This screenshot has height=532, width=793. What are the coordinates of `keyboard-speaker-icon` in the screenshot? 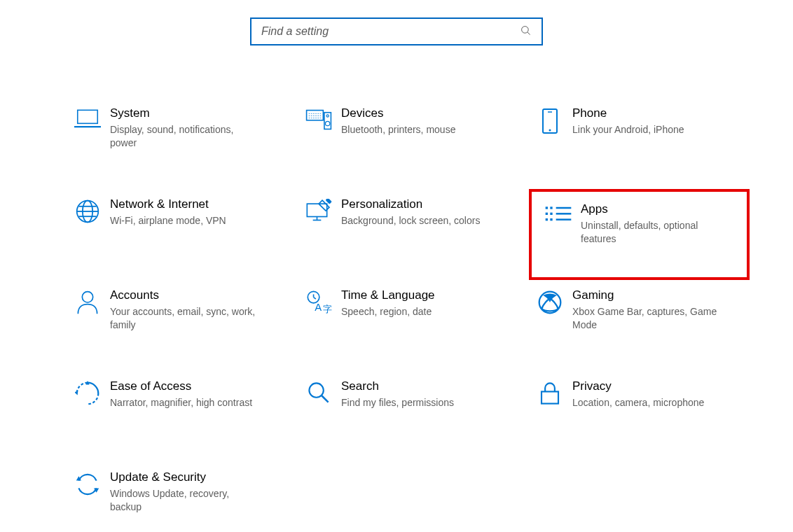 It's located at (319, 119).